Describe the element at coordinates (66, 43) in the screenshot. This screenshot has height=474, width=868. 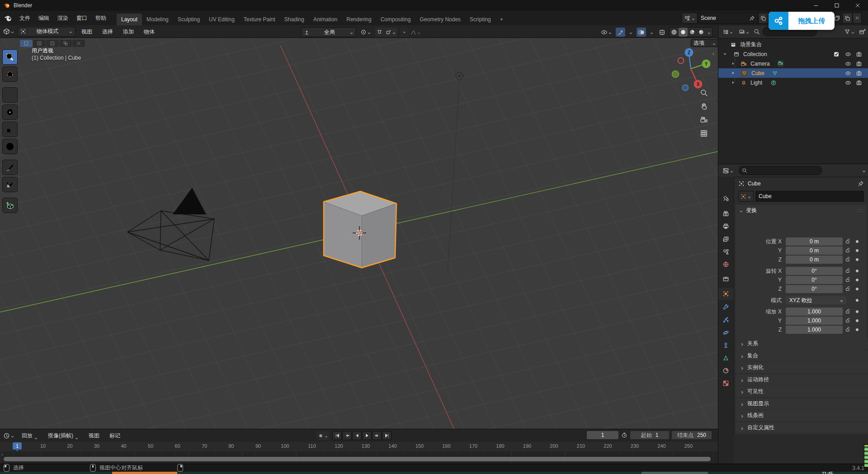
I see `select-mode-invert` at that location.